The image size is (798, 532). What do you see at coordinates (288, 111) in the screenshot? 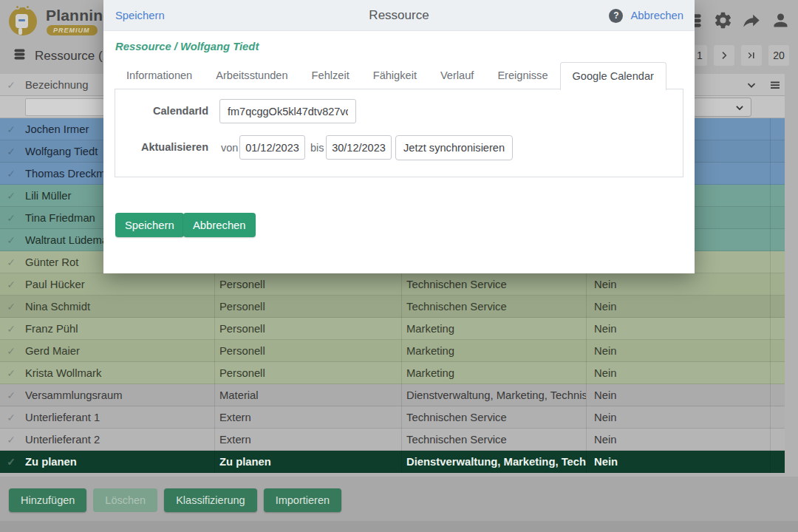
I see `calendar-id-input` at bounding box center [288, 111].